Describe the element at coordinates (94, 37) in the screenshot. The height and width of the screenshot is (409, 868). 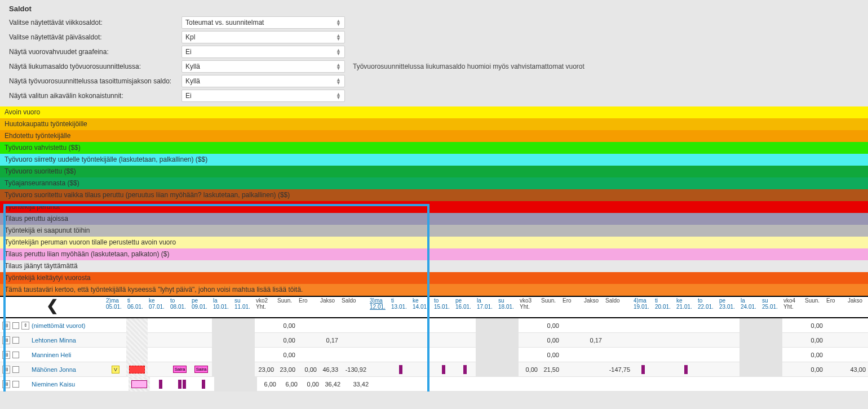
I see `settings-label: Valitse näytettävät päiväsaldot:` at that location.